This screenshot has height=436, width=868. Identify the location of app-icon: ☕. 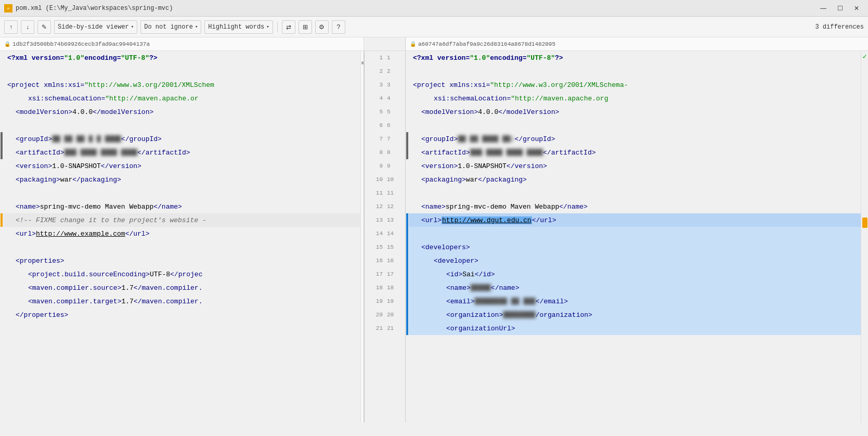
(8, 8).